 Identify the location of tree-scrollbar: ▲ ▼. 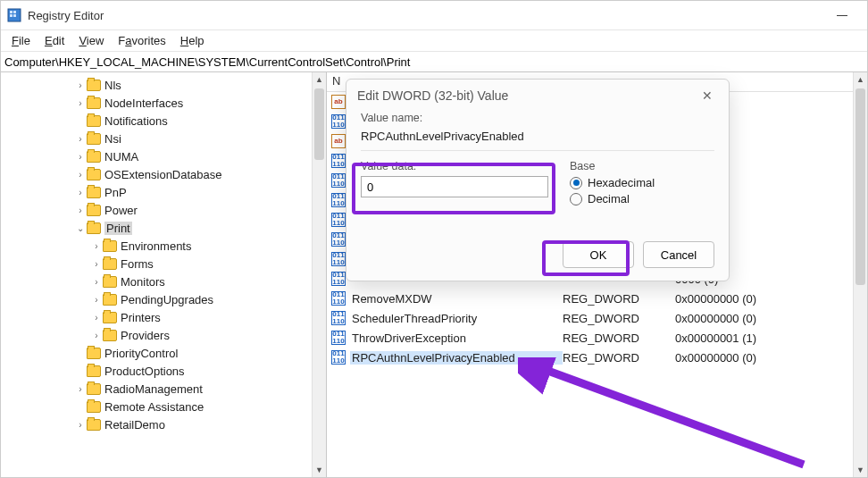
(319, 275).